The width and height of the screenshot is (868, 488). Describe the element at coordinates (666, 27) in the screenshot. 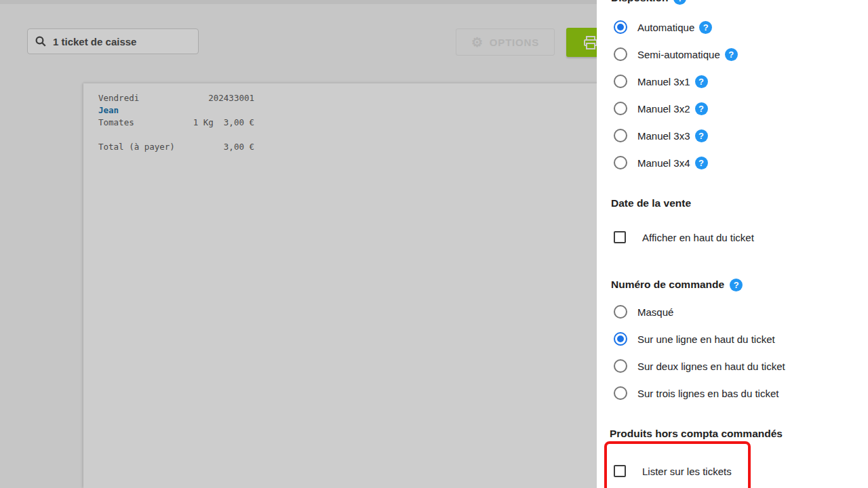

I see `radio-label: Automatique` at that location.